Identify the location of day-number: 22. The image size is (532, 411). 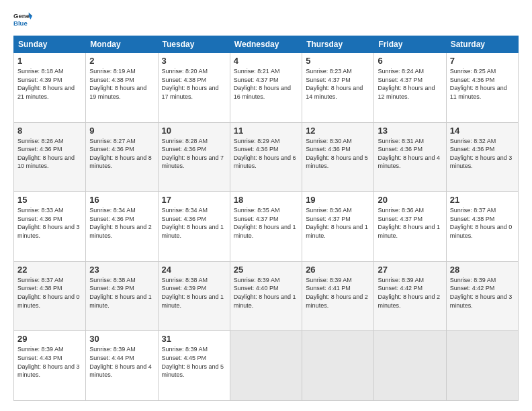
(50, 270).